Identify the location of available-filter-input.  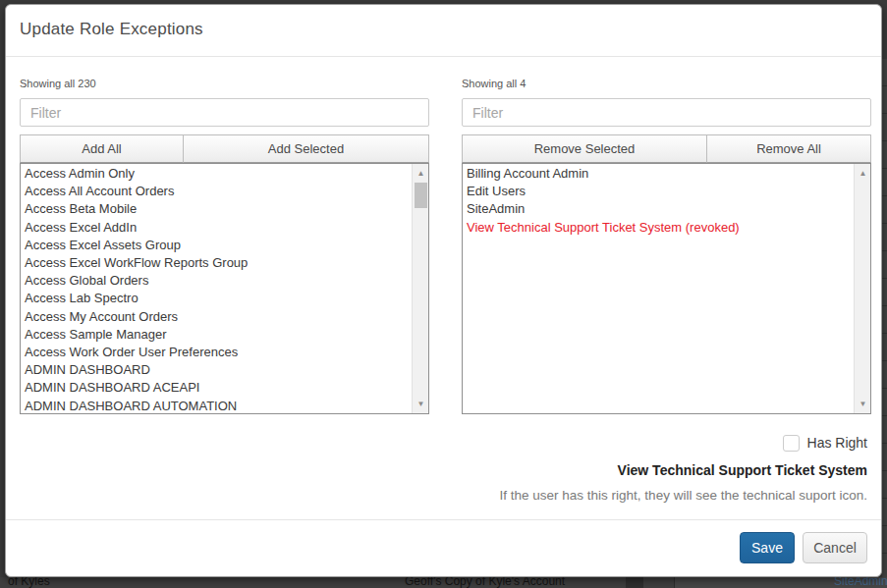
(224, 112).